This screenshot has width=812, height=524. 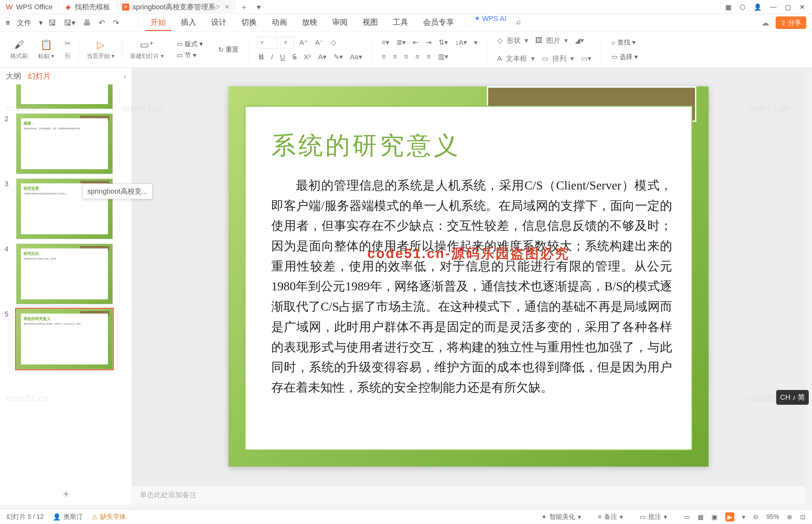 What do you see at coordinates (356, 57) in the screenshot?
I see `change-case-icon: Aa▾` at bounding box center [356, 57].